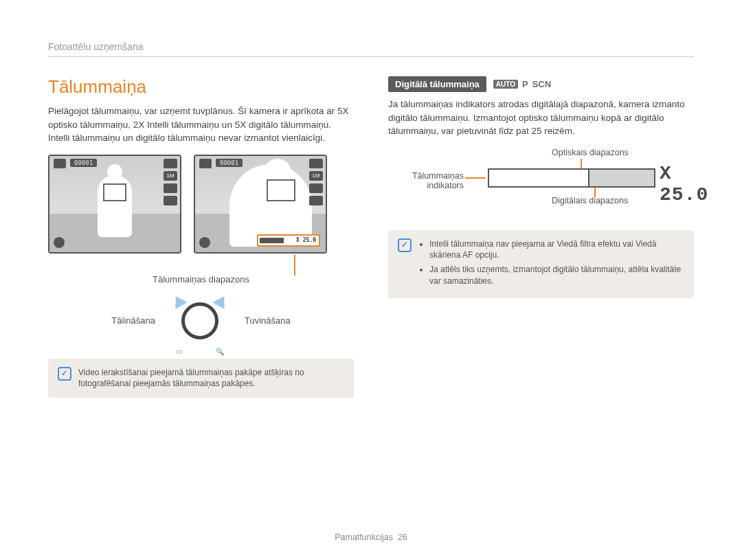 The width and height of the screenshot is (742, 560). What do you see at coordinates (200, 321) in the screenshot?
I see `zoom-ring-icon: ▭ 🔍` at bounding box center [200, 321].